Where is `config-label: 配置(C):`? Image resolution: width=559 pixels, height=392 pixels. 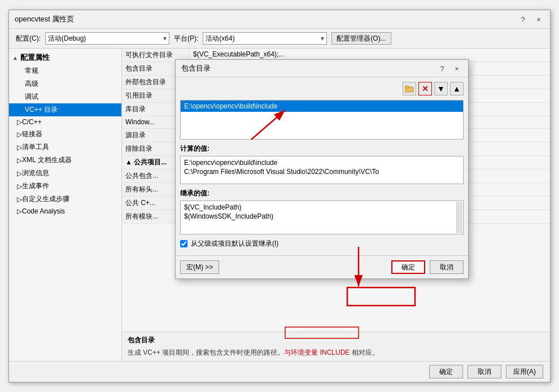
config-label: 配置(C): is located at coordinates (28, 38).